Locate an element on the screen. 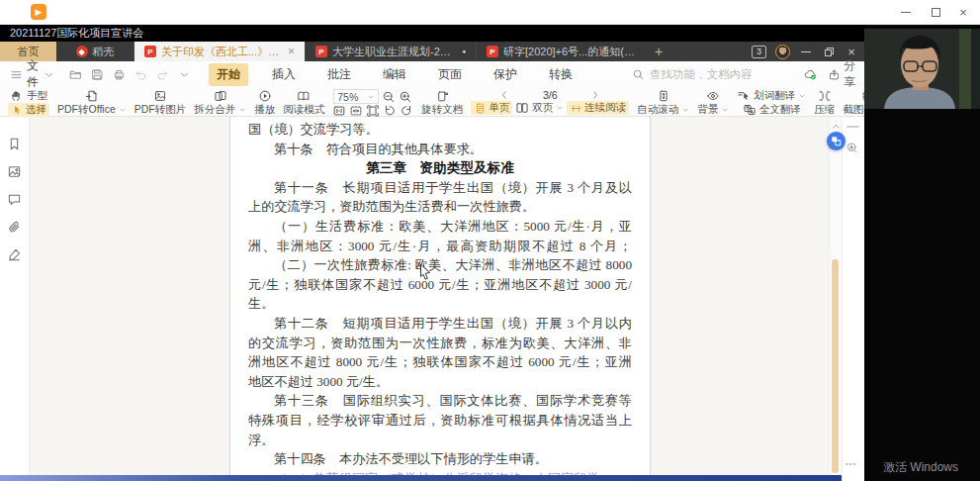 This screenshot has width=980, height=481. rotate-doc-icon is located at coordinates (442, 96).